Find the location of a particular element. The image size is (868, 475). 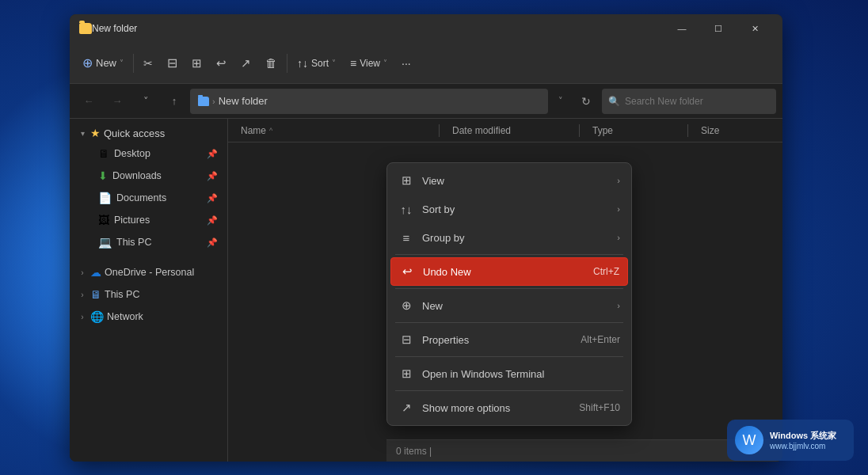

cut-button: ✂ is located at coordinates (148, 63).